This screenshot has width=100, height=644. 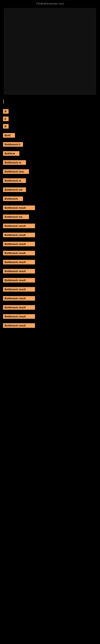 What do you see at coordinates (13, 144) in the screenshot?
I see `bottleneck-result-label: Bottleneck d` at bounding box center [13, 144].